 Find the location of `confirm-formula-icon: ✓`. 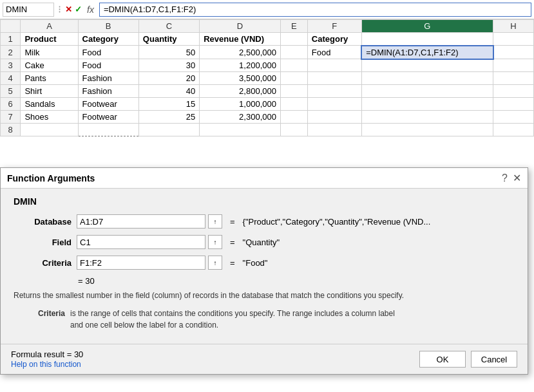

confirm-formula-icon: ✓ is located at coordinates (79, 9).